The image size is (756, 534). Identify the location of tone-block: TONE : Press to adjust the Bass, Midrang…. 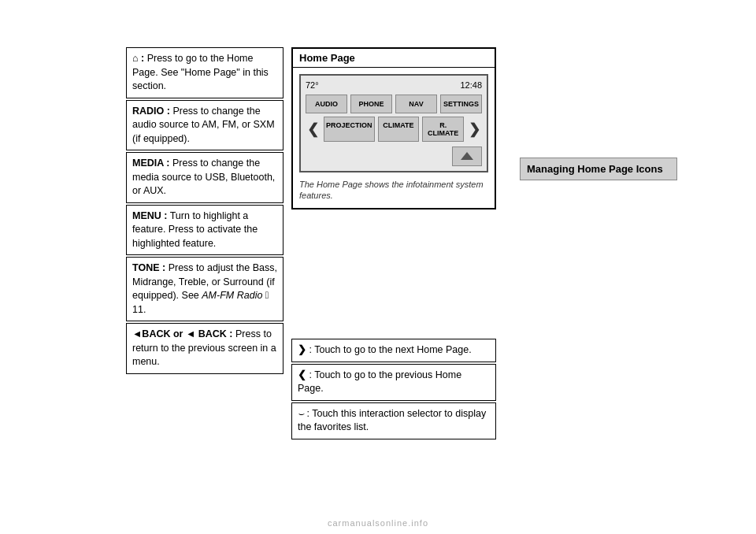
(205, 289).